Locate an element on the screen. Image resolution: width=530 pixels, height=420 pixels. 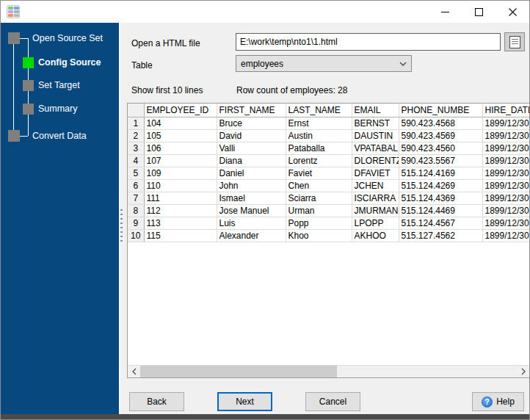
close-button is located at coordinates (512, 12).